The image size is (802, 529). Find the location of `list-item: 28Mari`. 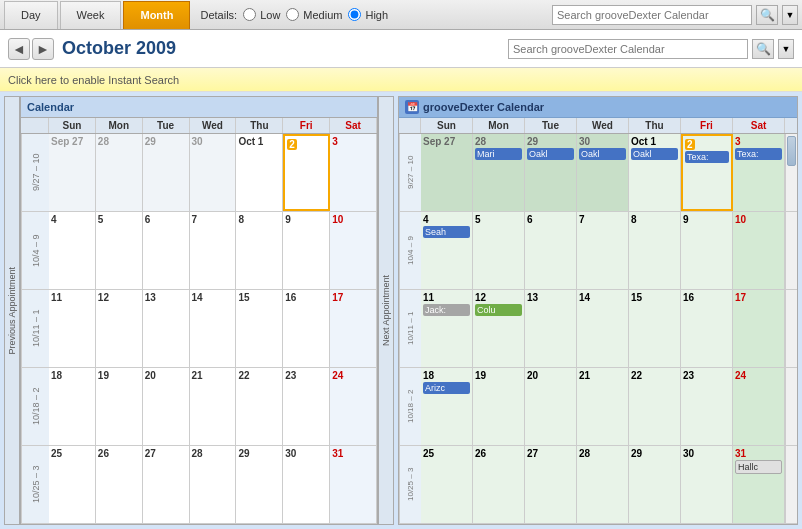

list-item: 28Mari is located at coordinates (499, 172).